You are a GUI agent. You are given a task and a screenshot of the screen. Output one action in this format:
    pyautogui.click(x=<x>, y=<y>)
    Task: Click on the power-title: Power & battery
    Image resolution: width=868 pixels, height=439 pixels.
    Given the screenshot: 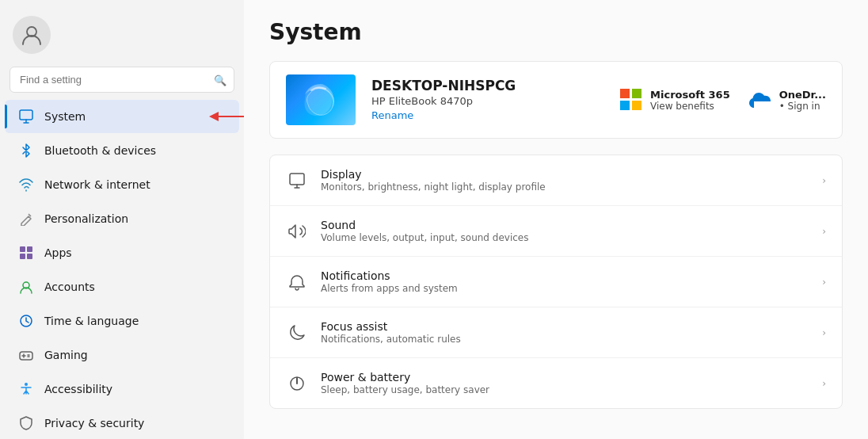 What is the action you would take?
    pyautogui.click(x=405, y=377)
    